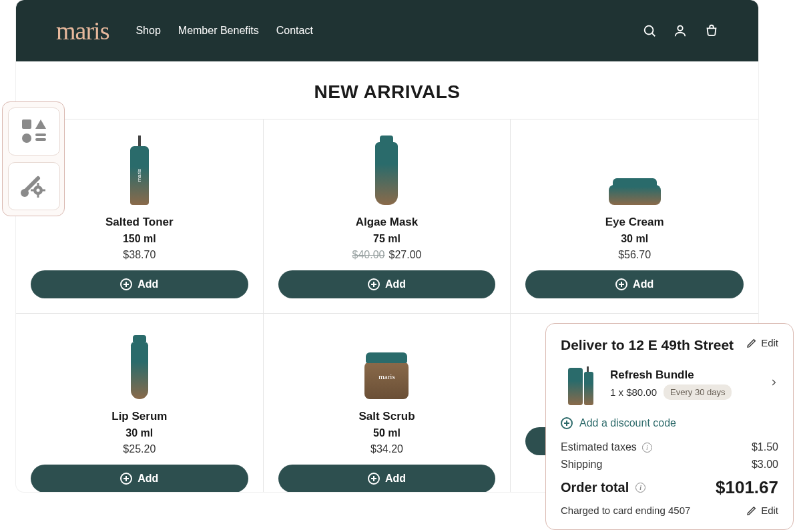  What do you see at coordinates (387, 222) in the screenshot?
I see `product-name: Algae Mask` at bounding box center [387, 222].